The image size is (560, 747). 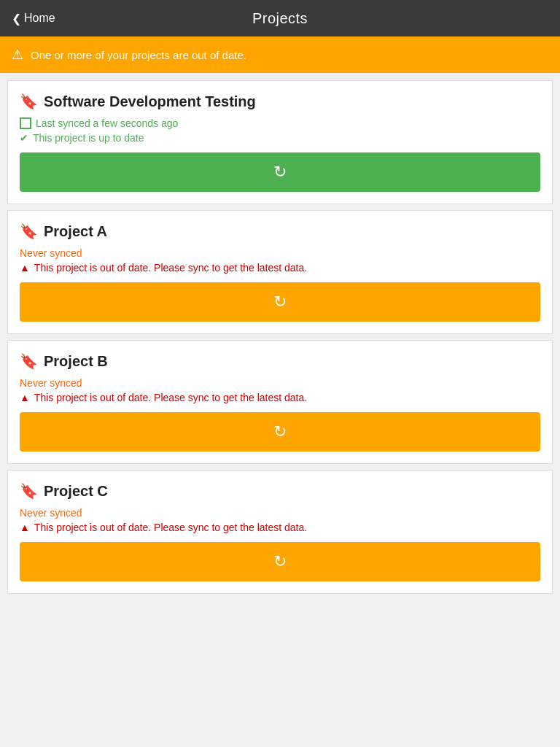 I want to click on up-to-date-status: ✔ This project is up to date, so click(x=280, y=138).